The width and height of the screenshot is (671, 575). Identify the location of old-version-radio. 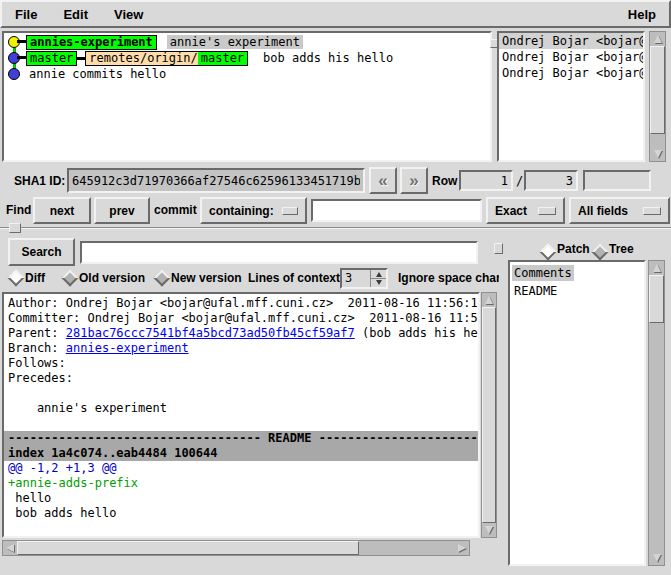
(70, 278).